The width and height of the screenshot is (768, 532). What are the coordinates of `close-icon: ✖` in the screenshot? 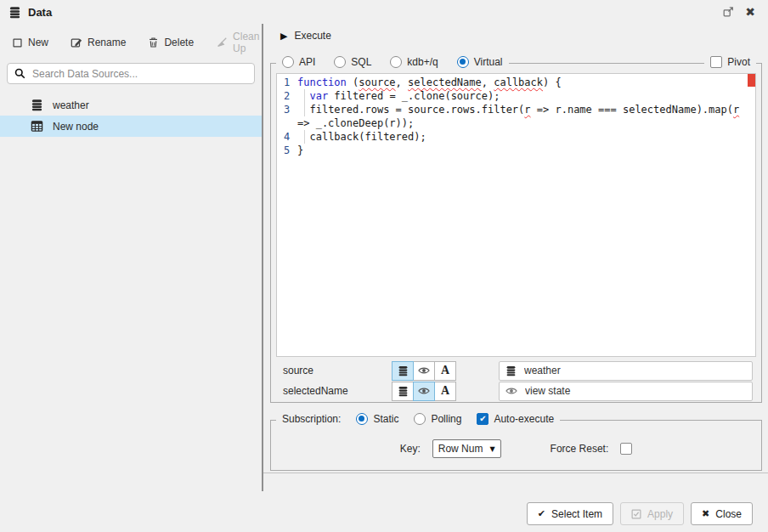 It's located at (750, 12).